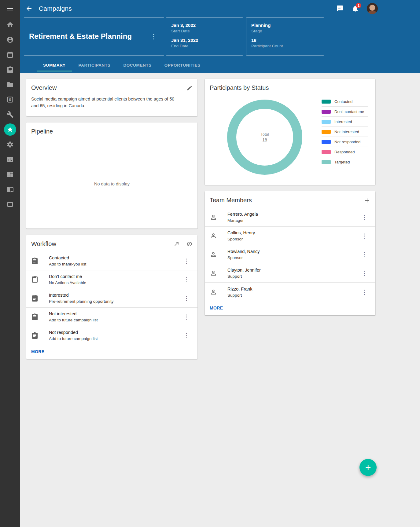 The width and height of the screenshot is (420, 527). What do you see at coordinates (204, 37) in the screenshot?
I see `campaign-dates-card: Jan 3, 2022 Start Date Jan 31, 2022 End …` at bounding box center [204, 37].